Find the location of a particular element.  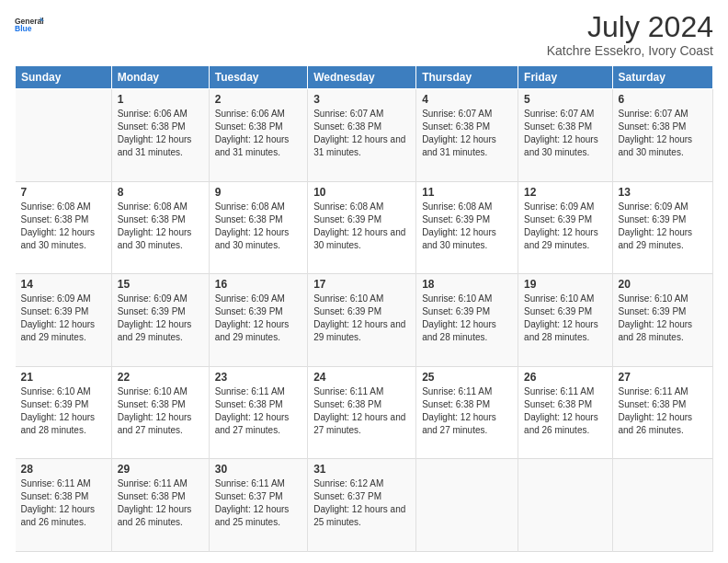

day-number: 14 is located at coordinates (63, 284).